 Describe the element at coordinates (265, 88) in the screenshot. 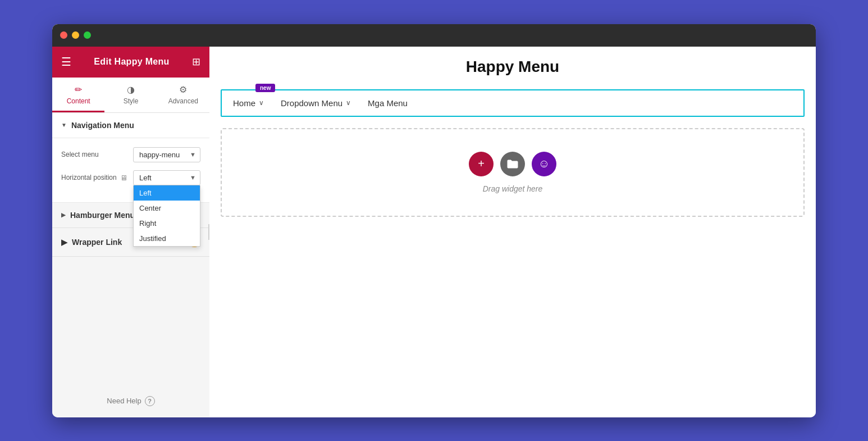

I see `new-badge: new` at that location.